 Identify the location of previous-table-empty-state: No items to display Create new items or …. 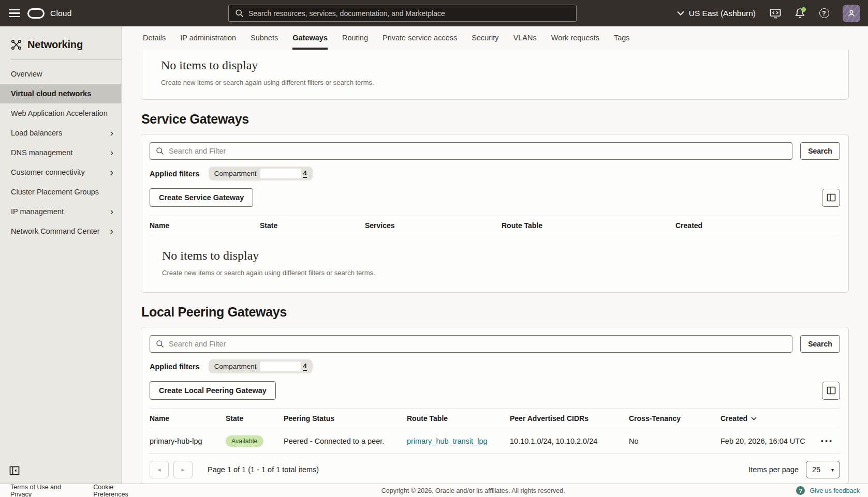
(495, 74).